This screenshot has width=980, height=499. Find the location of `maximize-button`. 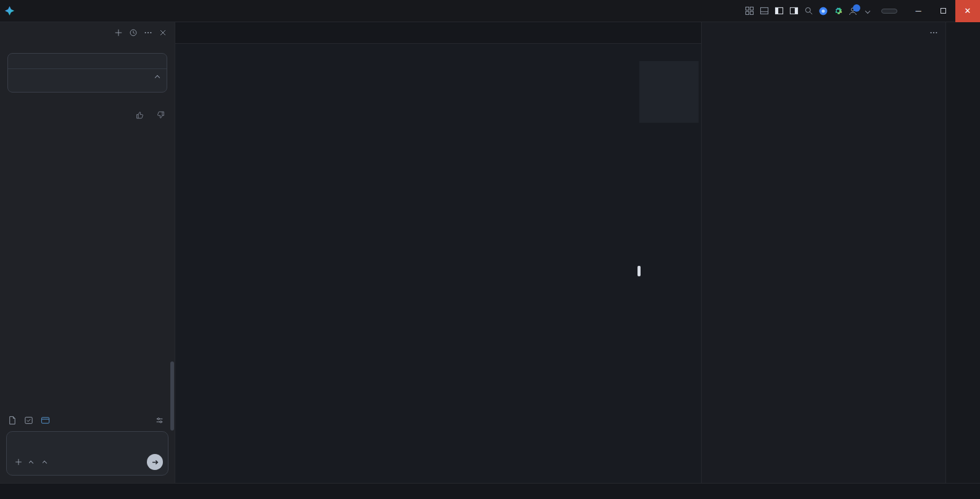

maximize-button is located at coordinates (943, 11).